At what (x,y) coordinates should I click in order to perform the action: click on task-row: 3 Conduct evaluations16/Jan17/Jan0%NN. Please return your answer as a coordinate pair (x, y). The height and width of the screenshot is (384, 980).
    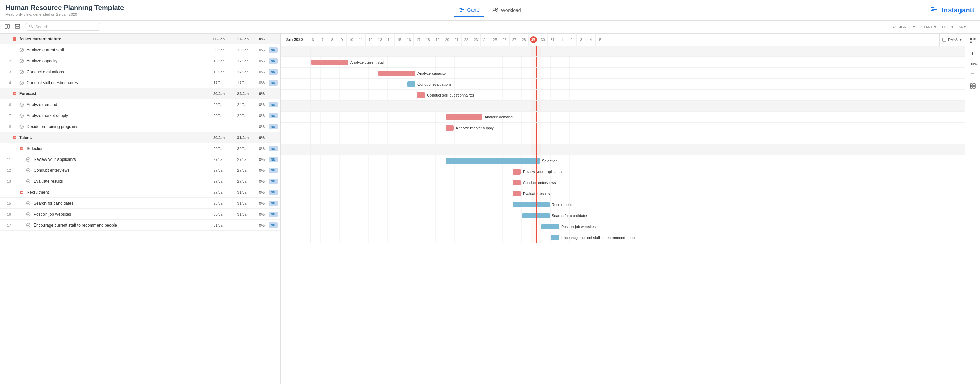
    Looking at the image, I should click on (140, 72).